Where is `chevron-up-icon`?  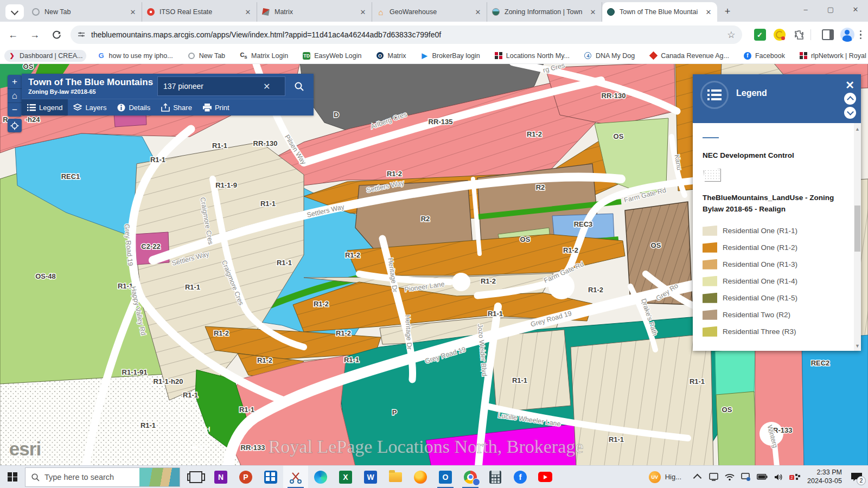
chevron-up-icon is located at coordinates (697, 477).